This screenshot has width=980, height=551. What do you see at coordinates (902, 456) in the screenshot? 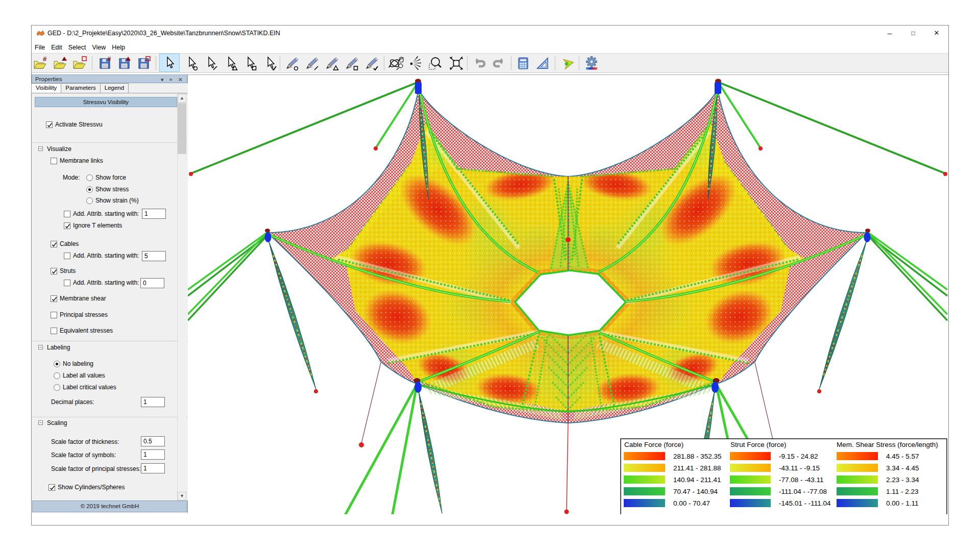
I see `svg-text: 4.45 - 5.57` at bounding box center [902, 456].